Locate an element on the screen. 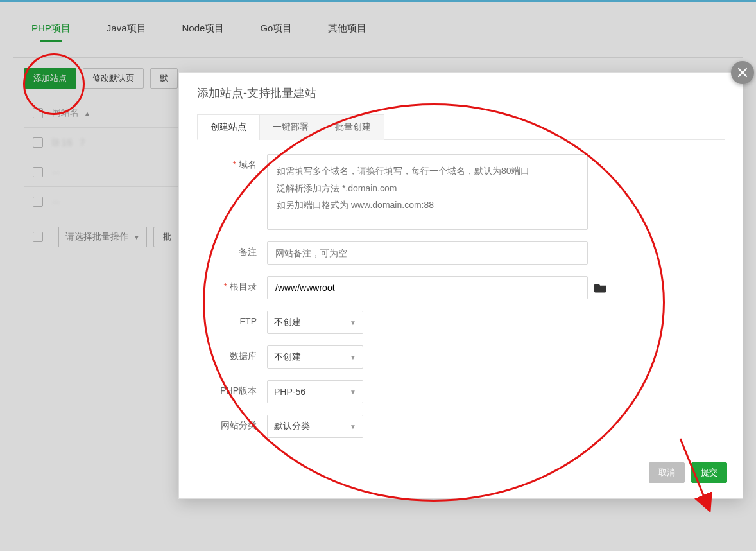 The image size is (756, 551). modal-tabs: 创建站点 一键部署 批量创建 is located at coordinates (461, 127).